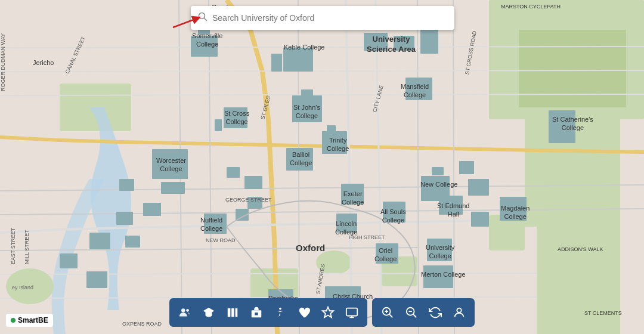  What do you see at coordinates (411, 313) in the screenshot?
I see `zoom-out-button` at bounding box center [411, 313].